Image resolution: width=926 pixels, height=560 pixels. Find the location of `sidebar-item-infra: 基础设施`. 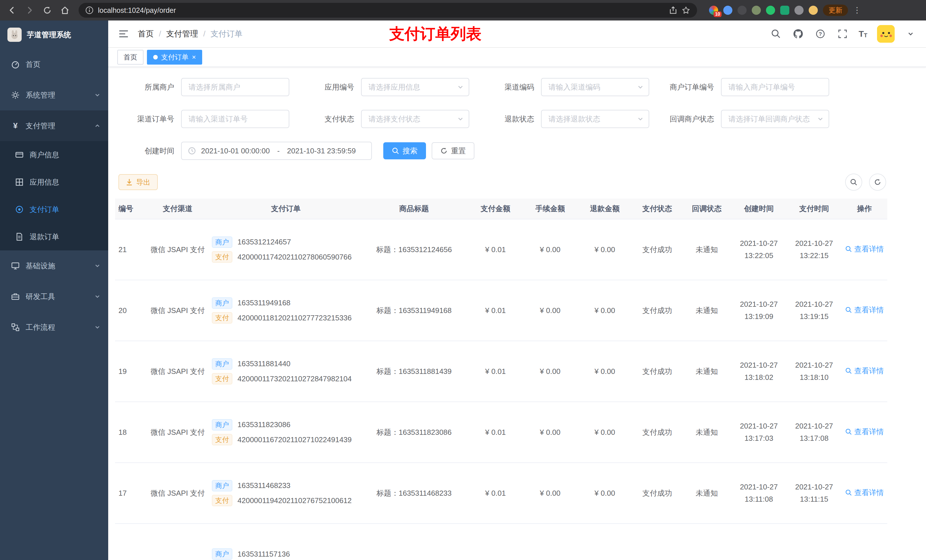

sidebar-item-infra: 基础设施 is located at coordinates (54, 266).